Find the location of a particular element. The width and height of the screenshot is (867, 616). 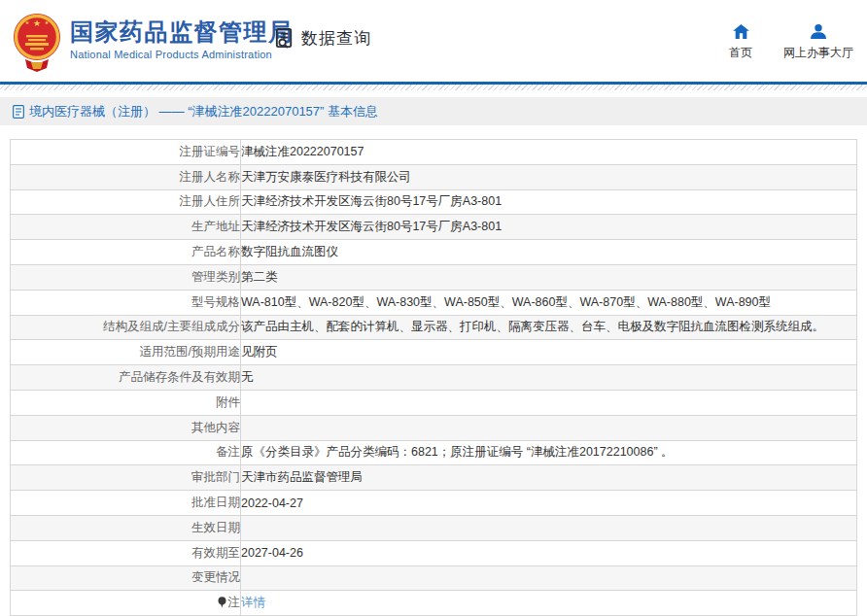

field-label: 附件 is located at coordinates (126, 402).